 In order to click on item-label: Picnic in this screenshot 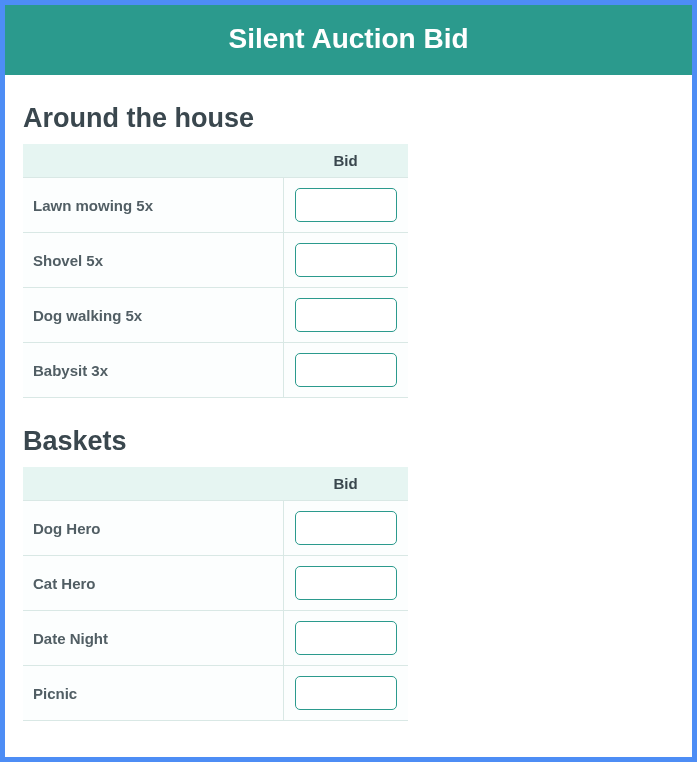, I will do `click(153, 694)`.